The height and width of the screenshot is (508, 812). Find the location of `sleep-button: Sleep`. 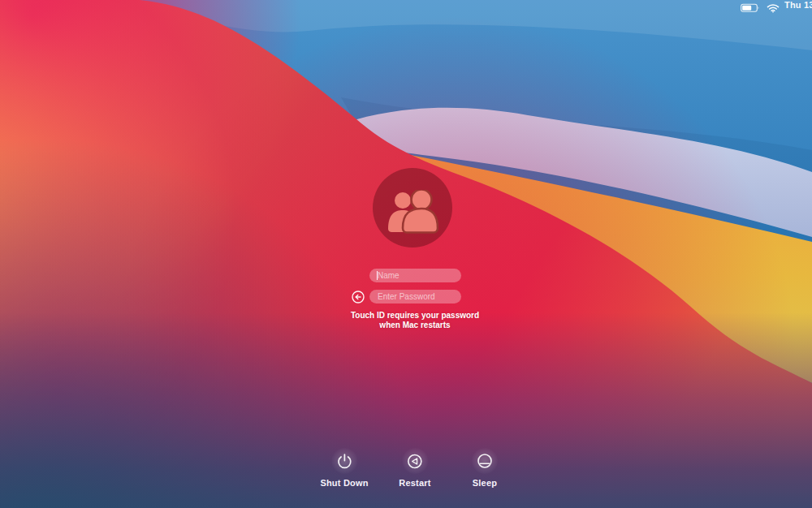

sleep-button: Sleep is located at coordinates (485, 467).